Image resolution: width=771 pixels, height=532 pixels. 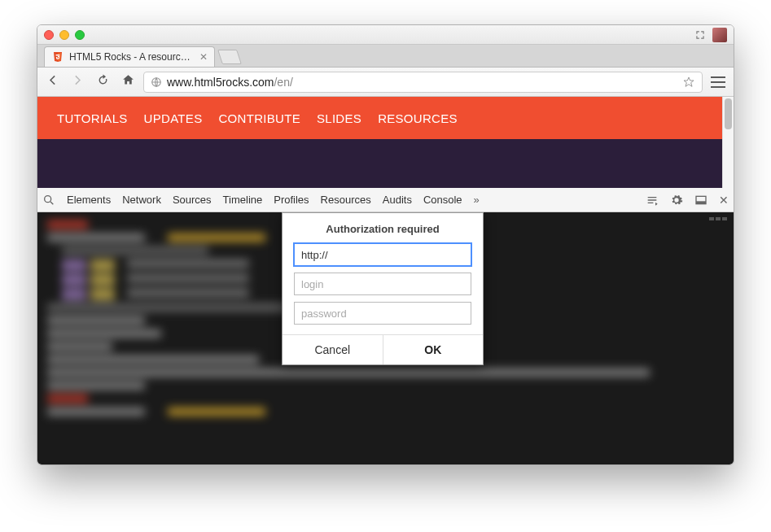 I want to click on devtools-tab-sources: Sources, so click(x=192, y=200).